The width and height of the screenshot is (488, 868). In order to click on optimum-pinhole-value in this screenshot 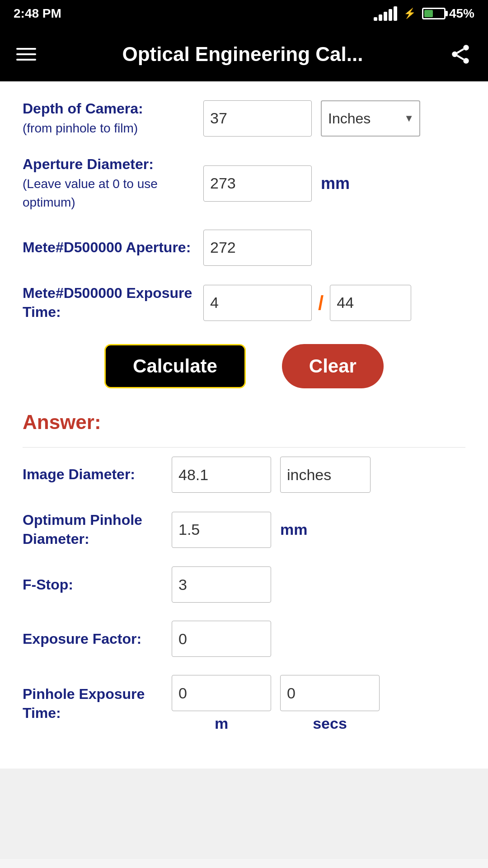, I will do `click(221, 530)`.